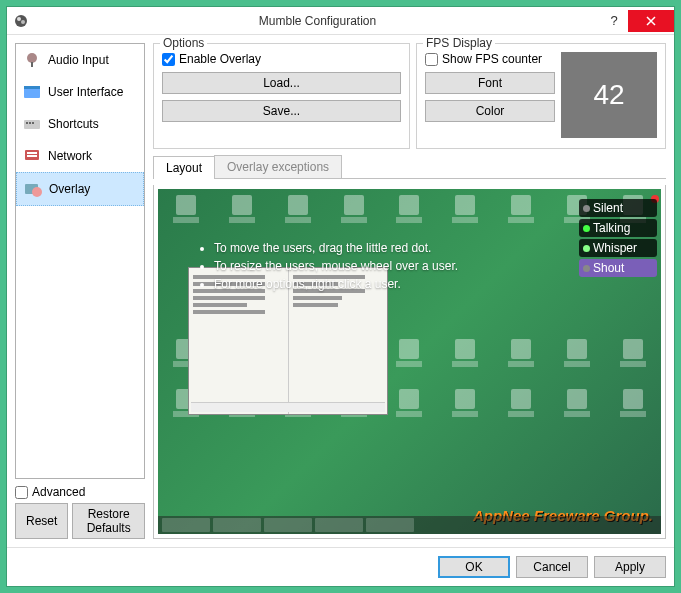 The image size is (681, 593). Describe the element at coordinates (328, 266) in the screenshot. I see `instructions: To move the users, drag the little red d…` at that location.